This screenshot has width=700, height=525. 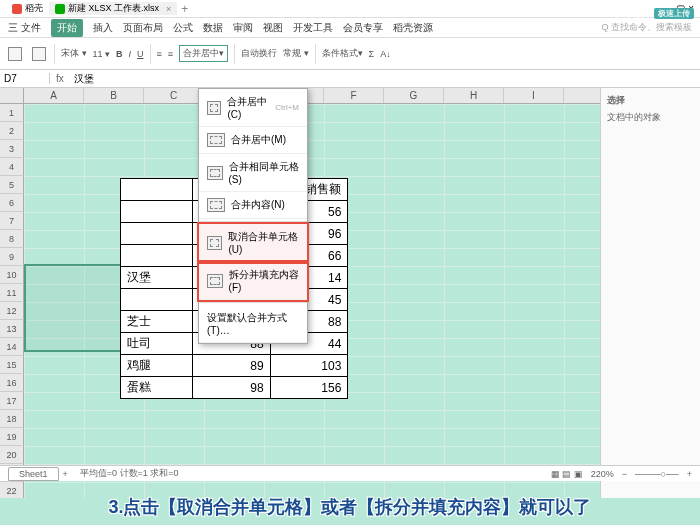 I want to click on merge-button: 合并居中▾, so click(x=204, y=54).